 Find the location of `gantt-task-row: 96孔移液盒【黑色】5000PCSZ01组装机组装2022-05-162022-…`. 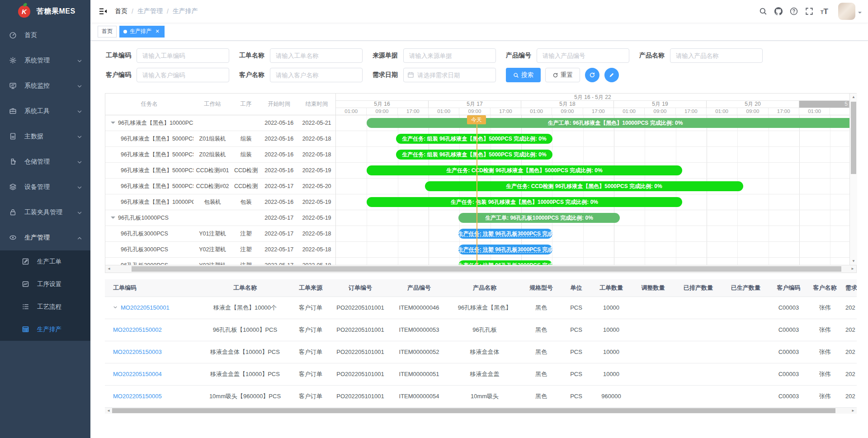

gantt-task-row: 96孔移液盒【黑色】5000PCSZ01组装机组装2022-05-162022-… is located at coordinates (221, 139).